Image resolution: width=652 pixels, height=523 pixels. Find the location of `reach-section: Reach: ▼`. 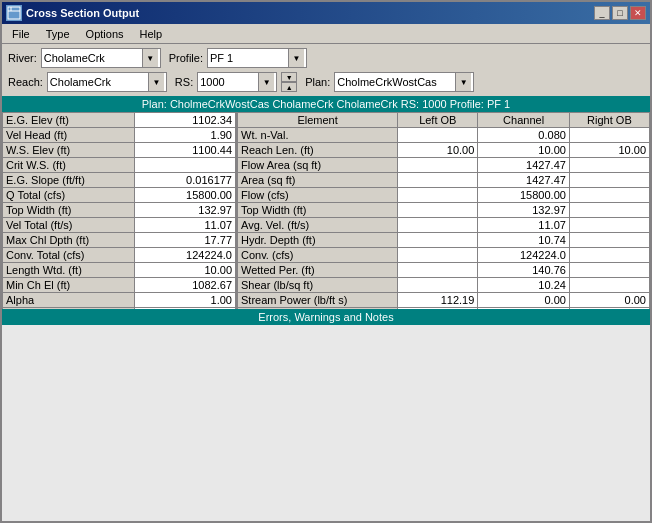

reach-section: Reach: ▼ is located at coordinates (88, 82).